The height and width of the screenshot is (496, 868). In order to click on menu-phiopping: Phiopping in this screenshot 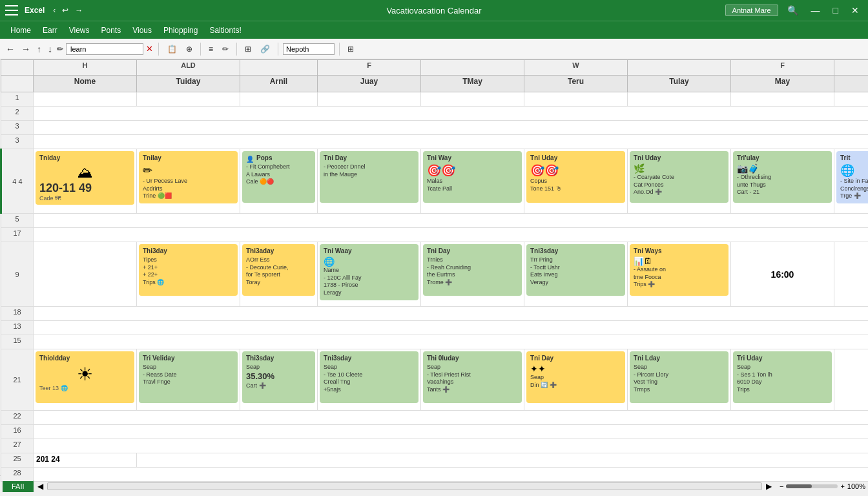, I will do `click(181, 30)`.